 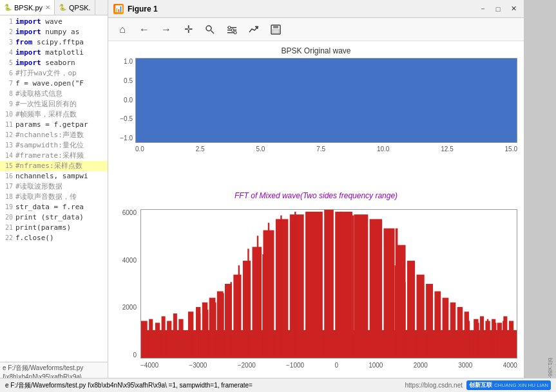 What do you see at coordinates (210, 30) in the screenshot?
I see `zoom-button` at bounding box center [210, 30].